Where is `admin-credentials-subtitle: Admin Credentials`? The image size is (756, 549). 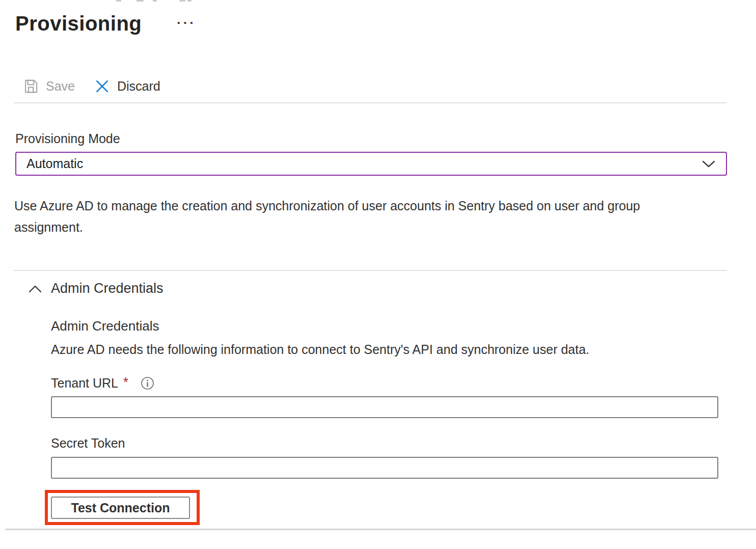 admin-credentials-subtitle: Admin Credentials is located at coordinates (105, 326).